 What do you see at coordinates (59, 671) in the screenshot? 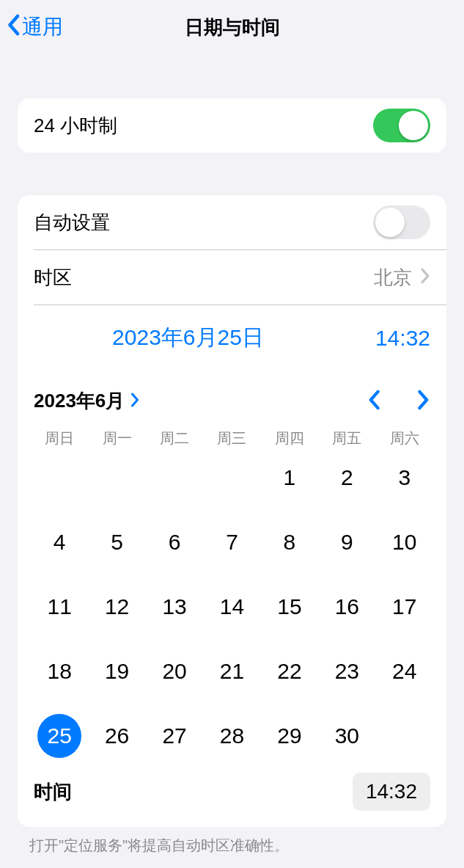
I see `day-cell: 18` at bounding box center [59, 671].